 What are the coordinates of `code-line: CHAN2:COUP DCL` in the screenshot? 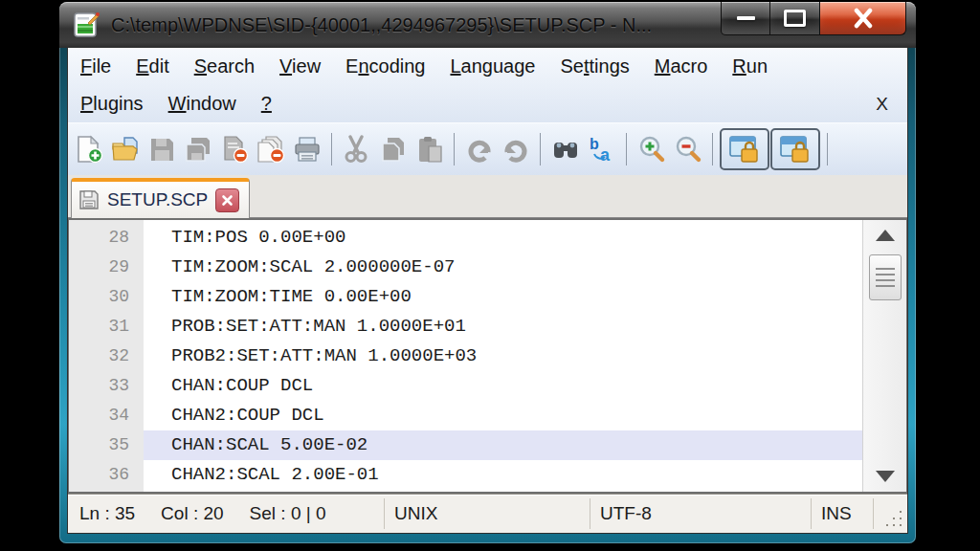 It's located at (503, 415).